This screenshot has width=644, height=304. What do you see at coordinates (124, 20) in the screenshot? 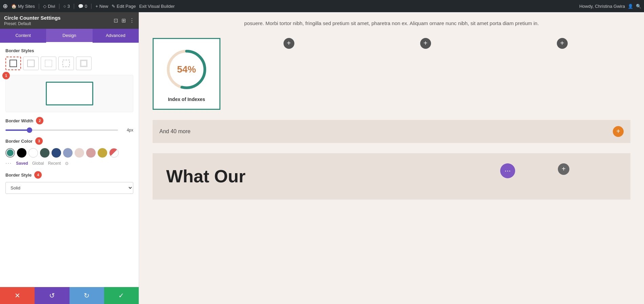
I see `panel-header-icons: ⊡ ⊞ ⋮` at bounding box center [124, 20].